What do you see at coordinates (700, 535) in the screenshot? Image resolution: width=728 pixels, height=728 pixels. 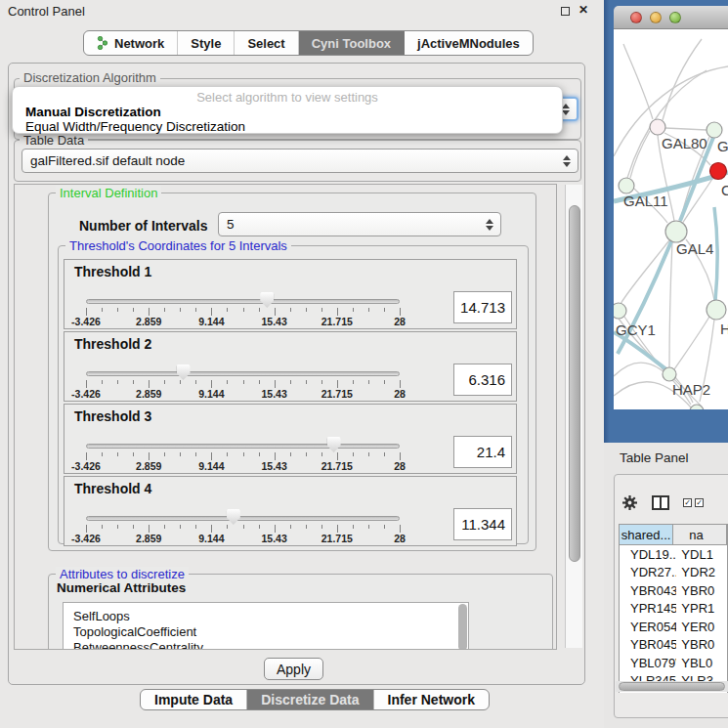 I see `column-header-name: na` at bounding box center [700, 535].